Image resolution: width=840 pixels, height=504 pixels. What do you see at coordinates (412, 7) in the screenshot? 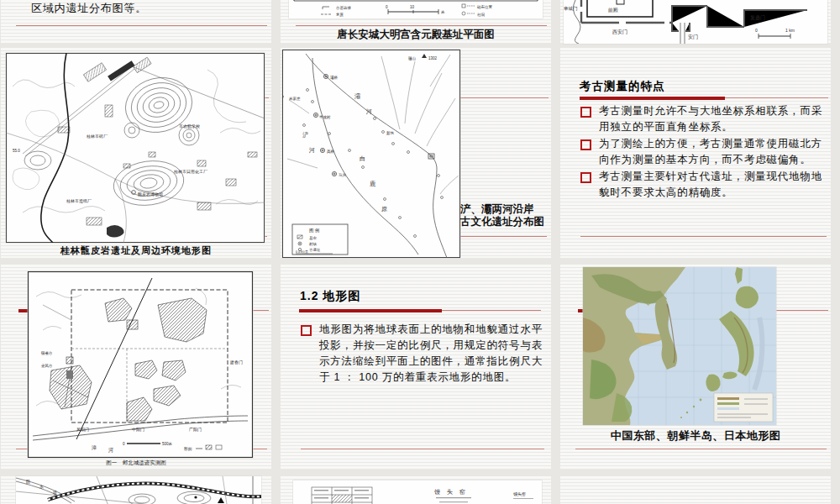
I see `scale-ten: 10` at bounding box center [412, 7].